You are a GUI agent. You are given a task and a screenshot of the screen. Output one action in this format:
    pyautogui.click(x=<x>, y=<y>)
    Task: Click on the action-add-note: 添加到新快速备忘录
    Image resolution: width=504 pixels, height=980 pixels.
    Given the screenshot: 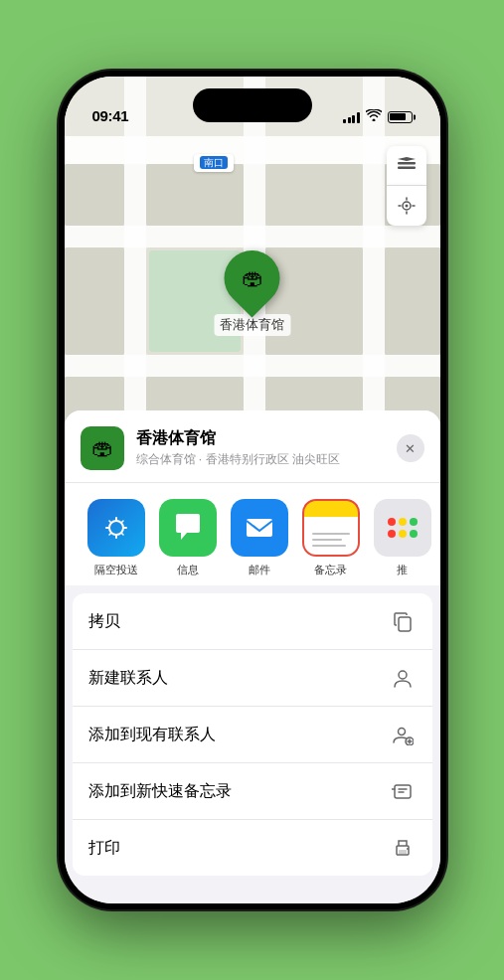 What is the action you would take?
    pyautogui.click(x=252, y=791)
    